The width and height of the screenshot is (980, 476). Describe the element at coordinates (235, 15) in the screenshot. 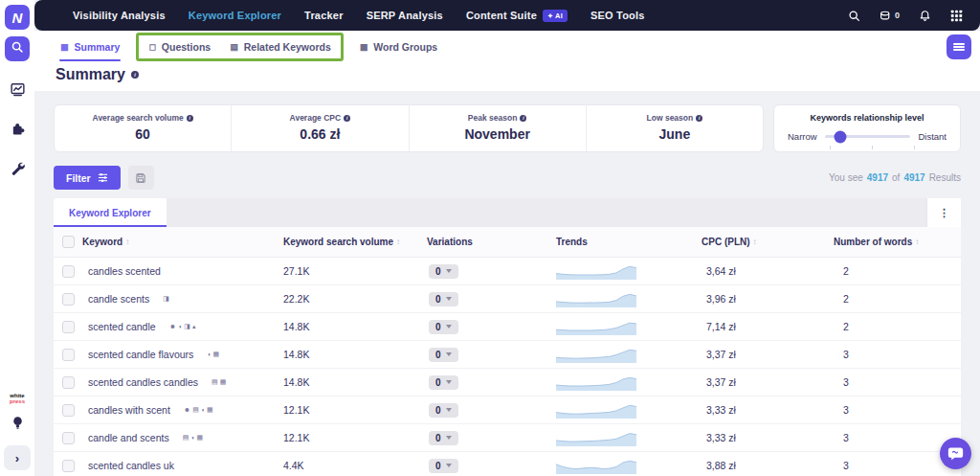

I see `nav-item-keyword-explorer: Keyword Explorer` at that location.